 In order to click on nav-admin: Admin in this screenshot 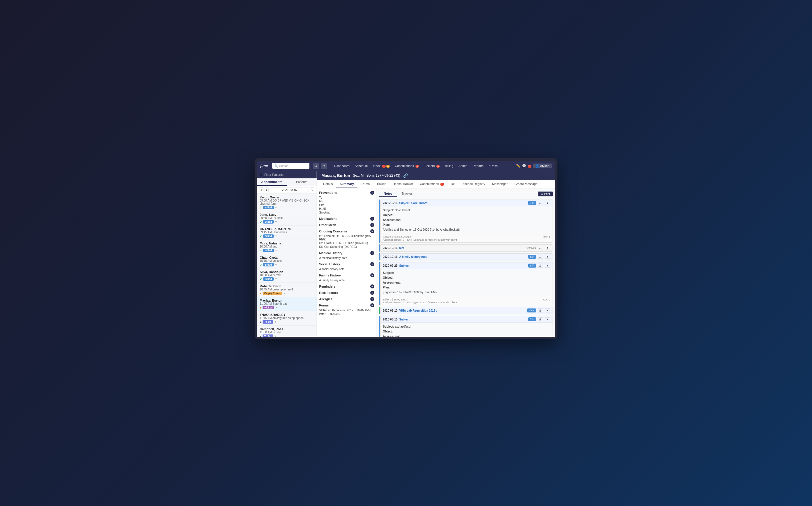, I will do `click(463, 166)`.